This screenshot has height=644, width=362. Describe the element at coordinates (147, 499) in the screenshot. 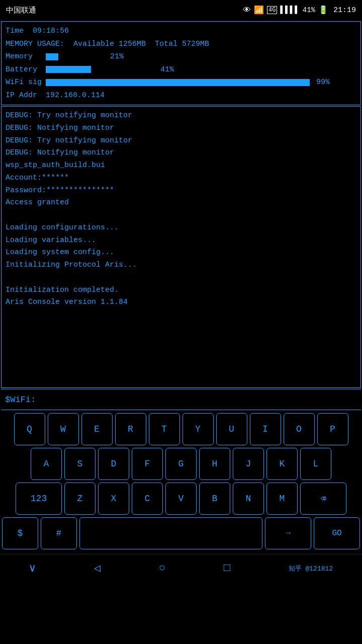

I see `key-c: C` at that location.